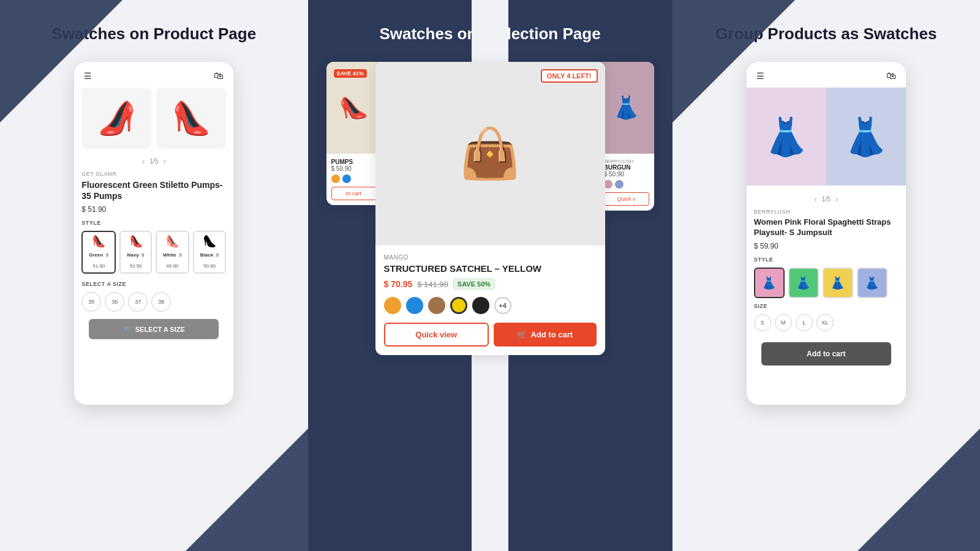 This screenshot has width=980, height=551. I want to click on right-swatch-3: 👗, so click(838, 283).